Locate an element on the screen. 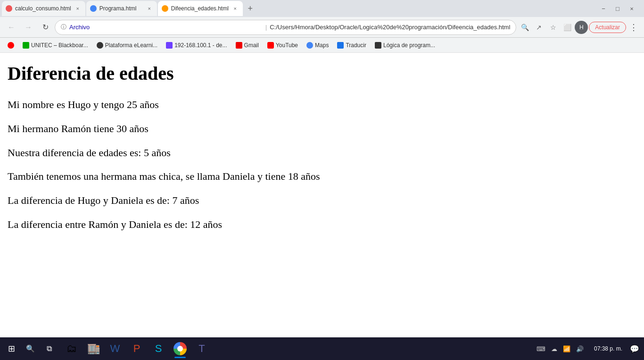 This screenshot has width=644, height=360. bookmark-plataforma: Plataforma eLearni... is located at coordinates (127, 45).